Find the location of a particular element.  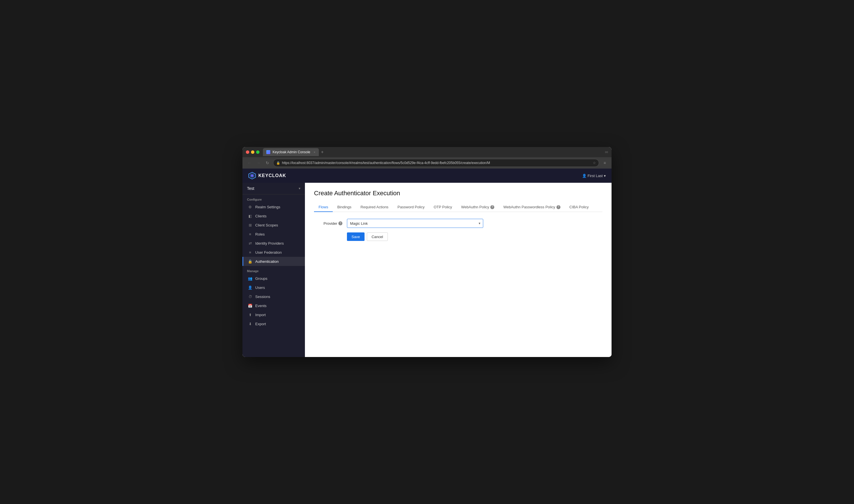

webauthn-passwordless-help-icon: ? is located at coordinates (558, 207).